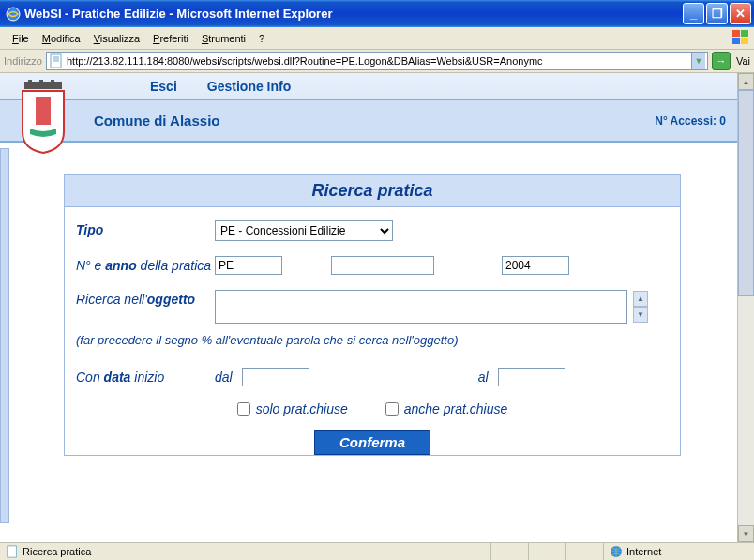 The width and height of the screenshot is (754, 560). Describe the element at coordinates (743, 61) in the screenshot. I see `go-label: Vai` at that location.